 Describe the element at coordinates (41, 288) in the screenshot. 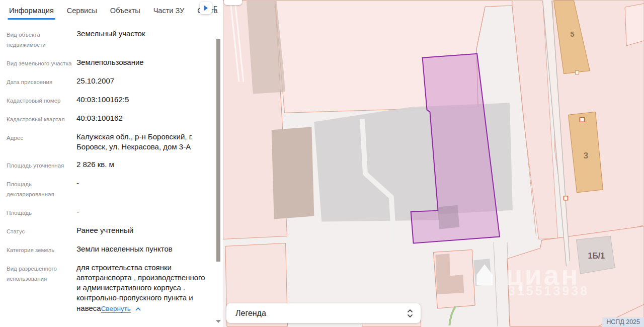

I see `field-label: Вид разрешенного использования` at that location.